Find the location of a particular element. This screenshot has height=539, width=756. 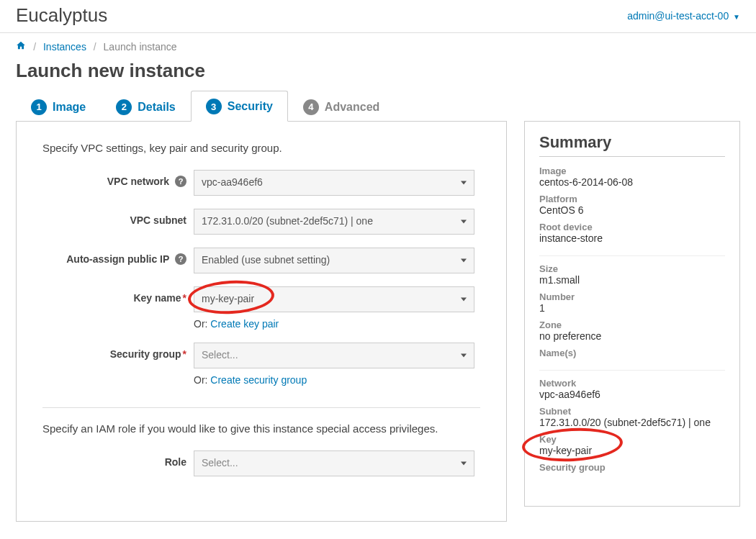

or-create-key: Or: Create key pair is located at coordinates (334, 324).